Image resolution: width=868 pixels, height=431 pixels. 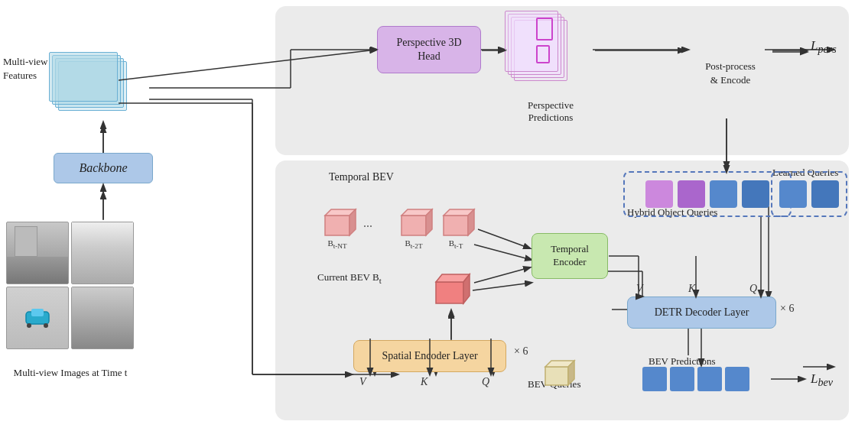 What do you see at coordinates (549, 53) in the screenshot?
I see `persp-predictions-pages` at bounding box center [549, 53].